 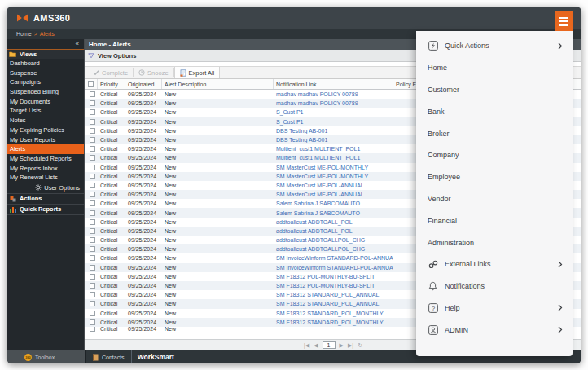 I want to click on menu-item-external-links: External Links, so click(x=494, y=264).